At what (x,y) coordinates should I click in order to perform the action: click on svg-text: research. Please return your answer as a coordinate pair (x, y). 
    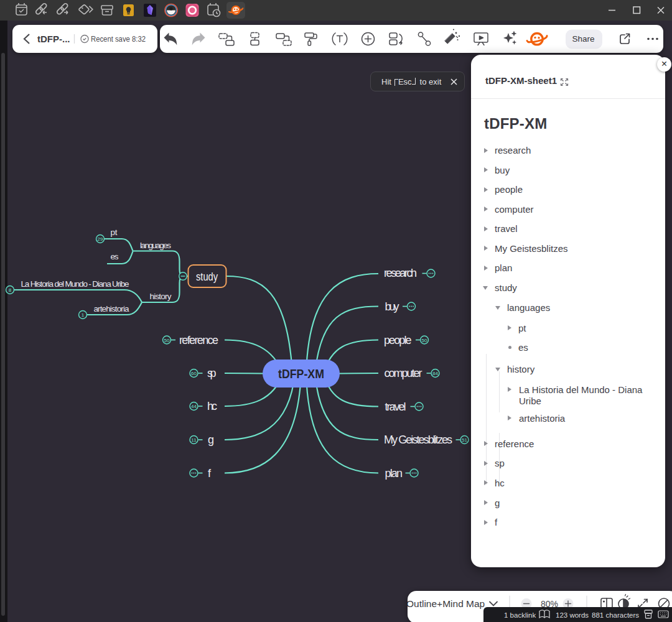
    Looking at the image, I should click on (401, 273).